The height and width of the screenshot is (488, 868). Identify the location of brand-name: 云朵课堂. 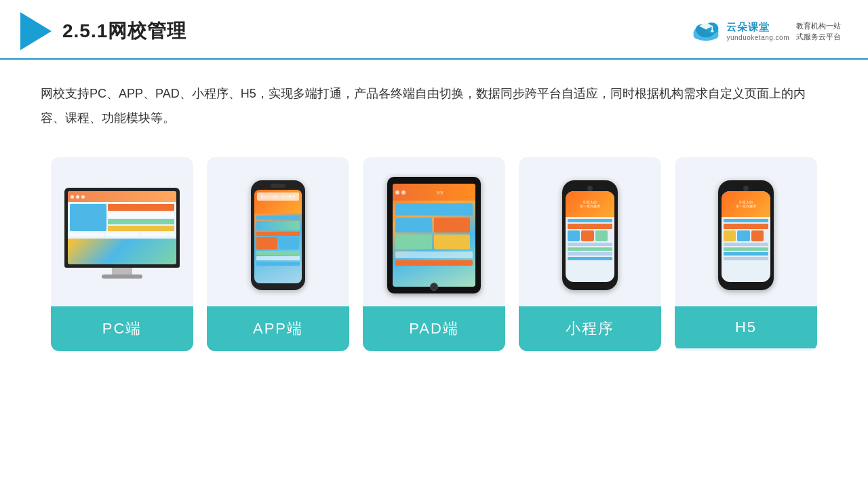
(748, 27).